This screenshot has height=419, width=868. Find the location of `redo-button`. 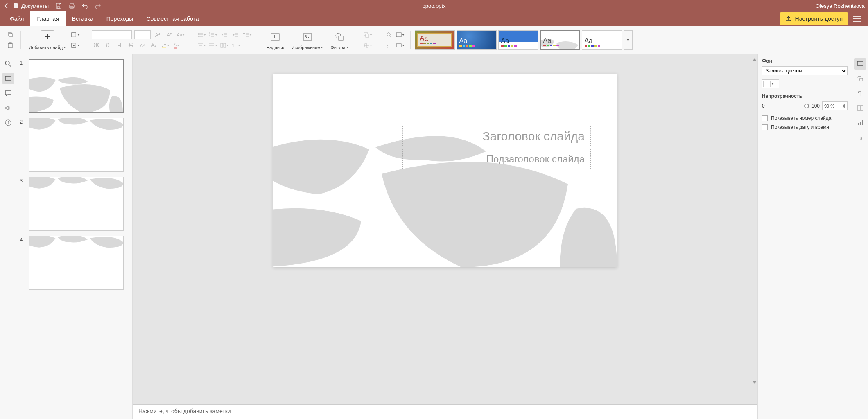

redo-button is located at coordinates (98, 6).